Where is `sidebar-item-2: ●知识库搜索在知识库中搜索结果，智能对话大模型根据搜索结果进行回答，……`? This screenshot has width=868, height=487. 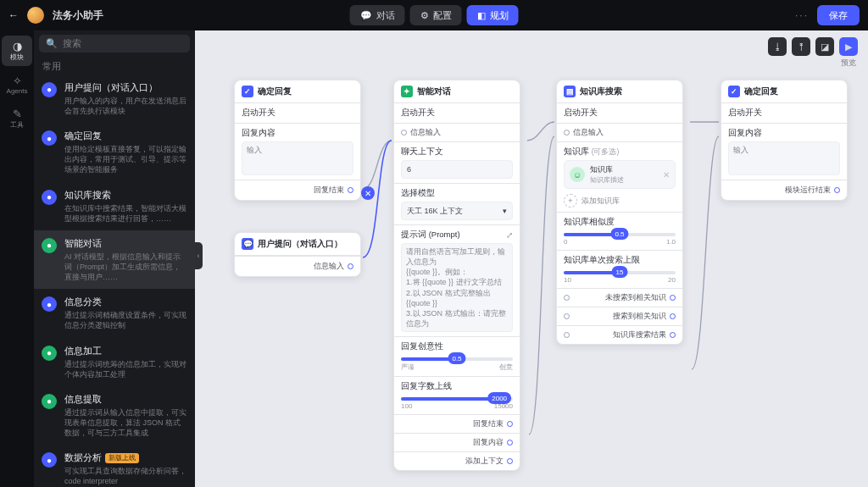
sidebar-item-2: ●知识库搜索在知识库中搜索结果，智能对话大模型根据搜索结果进行回答，…… is located at coordinates (114, 207).